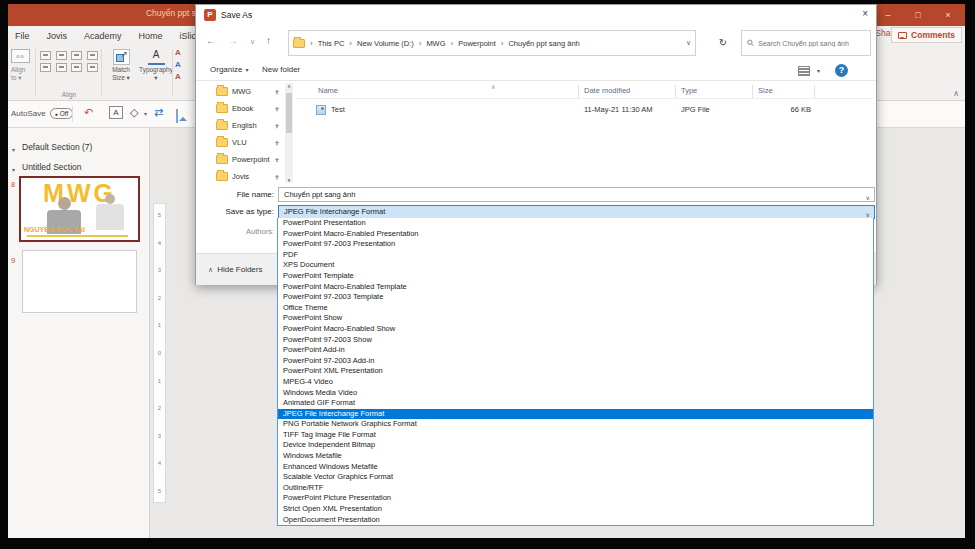 This screenshot has height=549, width=975. What do you see at coordinates (76, 56) in the screenshot?
I see `align-right-icon` at bounding box center [76, 56].